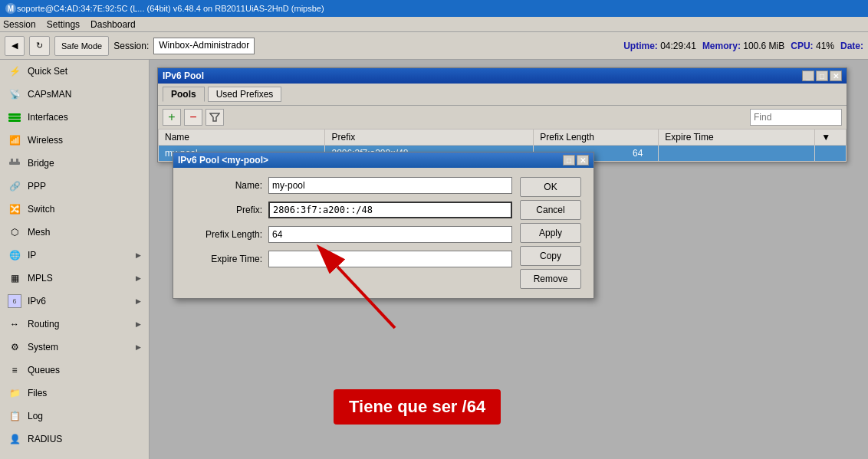 This screenshot has width=868, height=459. I want to click on dialog-title: IPv6 Pool <my-pool> □ ✕, so click(383, 160).